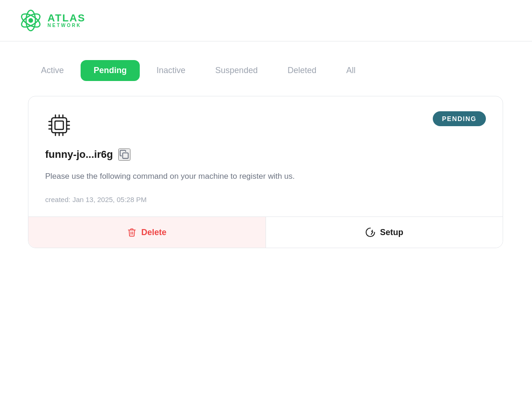 Image resolution: width=532 pixels, height=419 pixels. I want to click on tab-active: Active, so click(52, 71).